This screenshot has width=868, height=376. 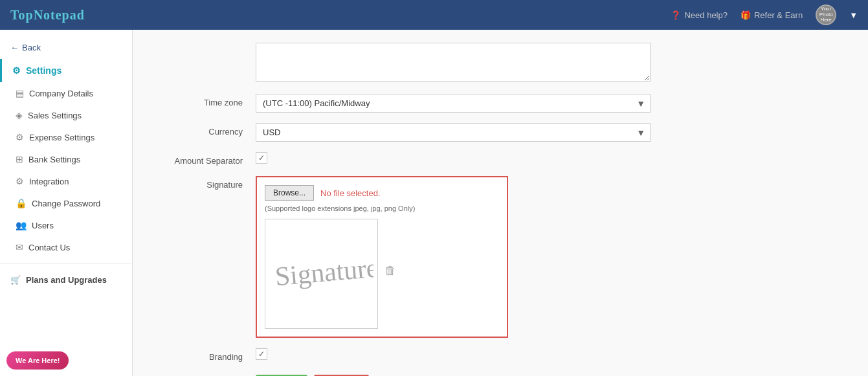 I want to click on logo-text-bottom: Notepad, so click(x=60, y=15).